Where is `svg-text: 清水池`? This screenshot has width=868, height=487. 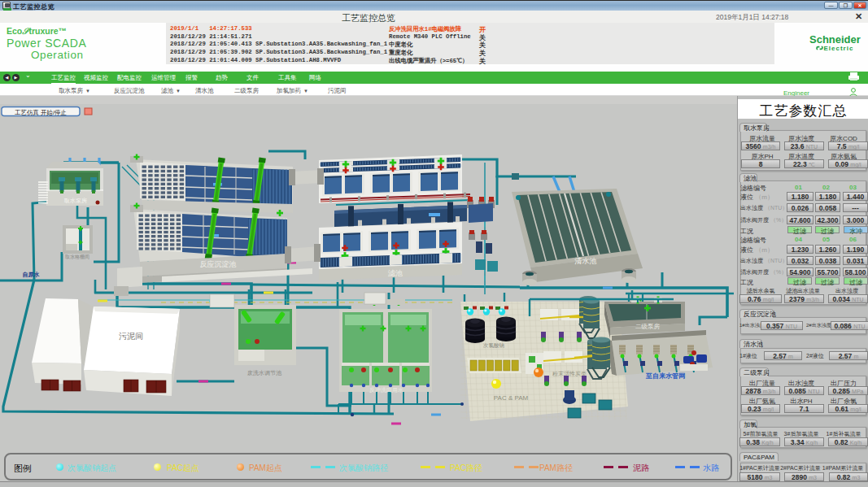 svg-text: 清水池 is located at coordinates (586, 261).